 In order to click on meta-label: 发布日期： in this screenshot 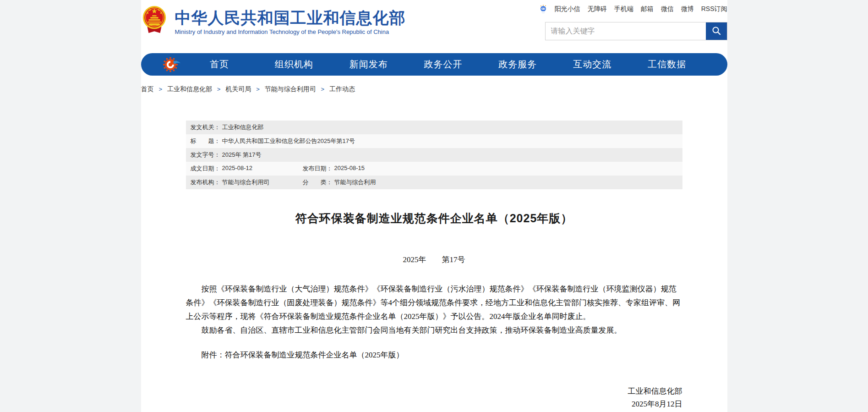, I will do `click(318, 169)`.